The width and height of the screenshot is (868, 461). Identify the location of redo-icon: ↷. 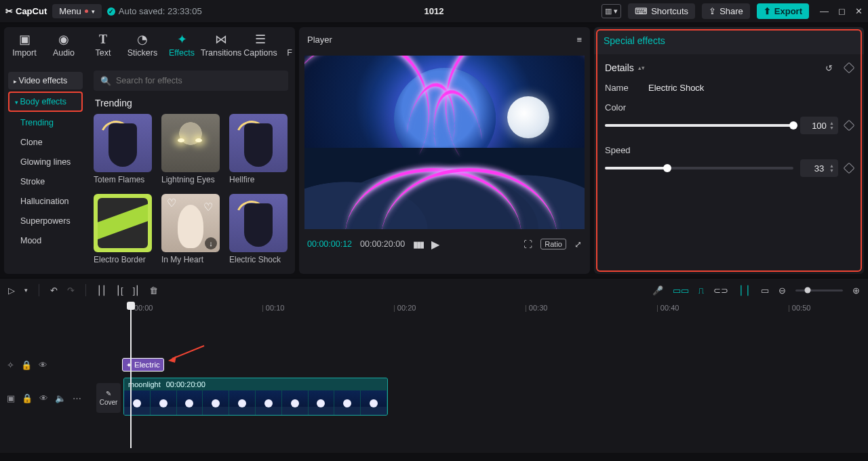
(71, 290).